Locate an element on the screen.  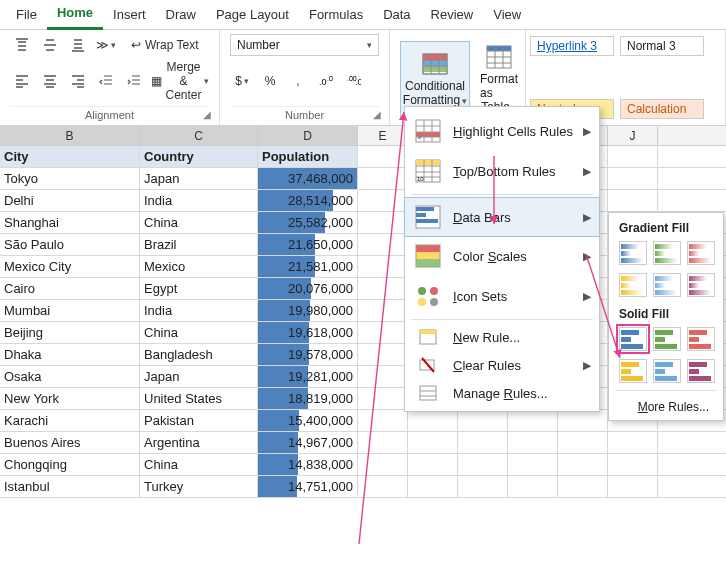
databar-solid-purple is located at coordinates (701, 371).